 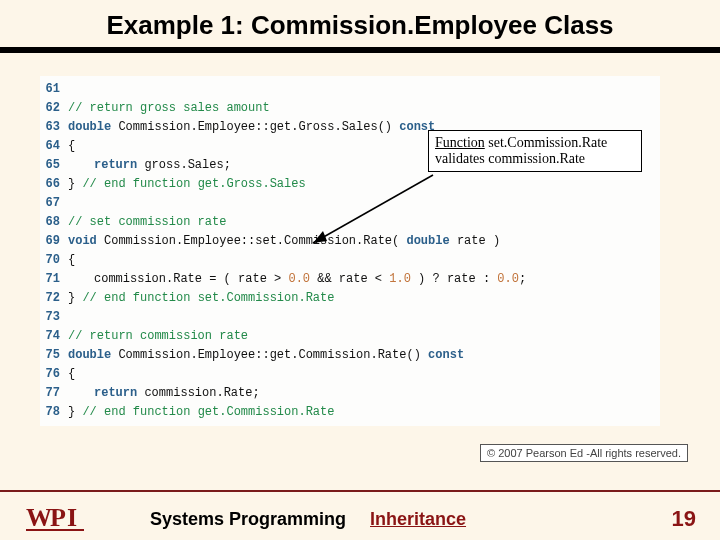 What do you see at coordinates (350, 318) in the screenshot?
I see `code-line: 73` at bounding box center [350, 318].